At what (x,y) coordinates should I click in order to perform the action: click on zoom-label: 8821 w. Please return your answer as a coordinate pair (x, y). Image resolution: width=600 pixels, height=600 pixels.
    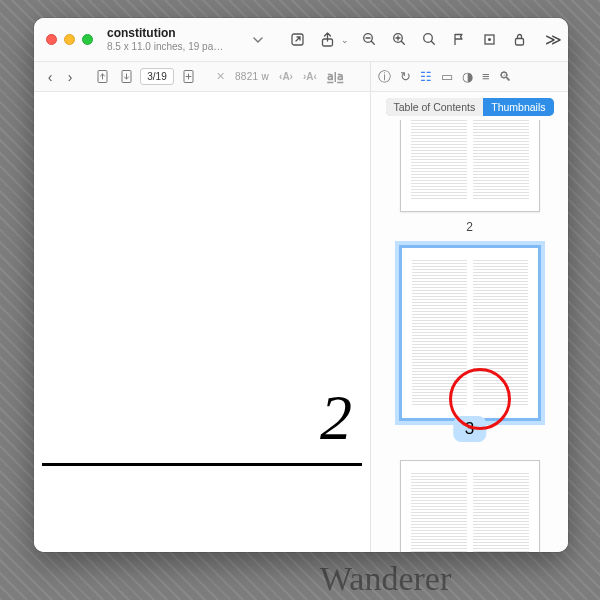
    Looking at the image, I should click on (252, 76).